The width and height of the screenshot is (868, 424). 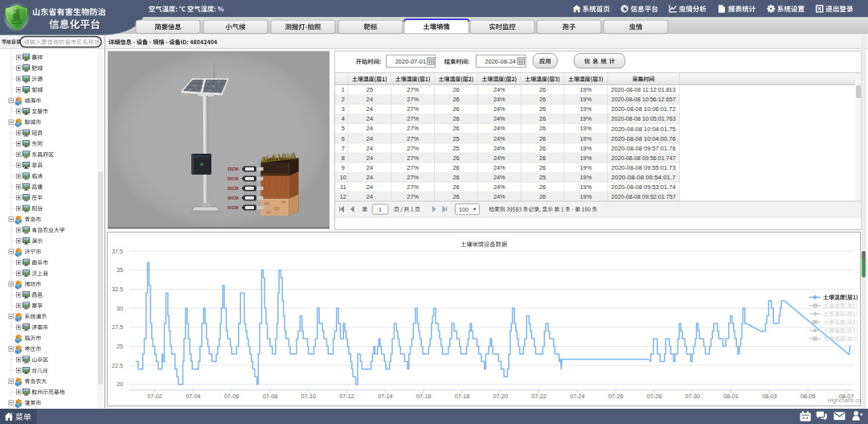 What do you see at coordinates (809, 396) in the screenshot?
I see `svg-text: 08-05` at bounding box center [809, 396].